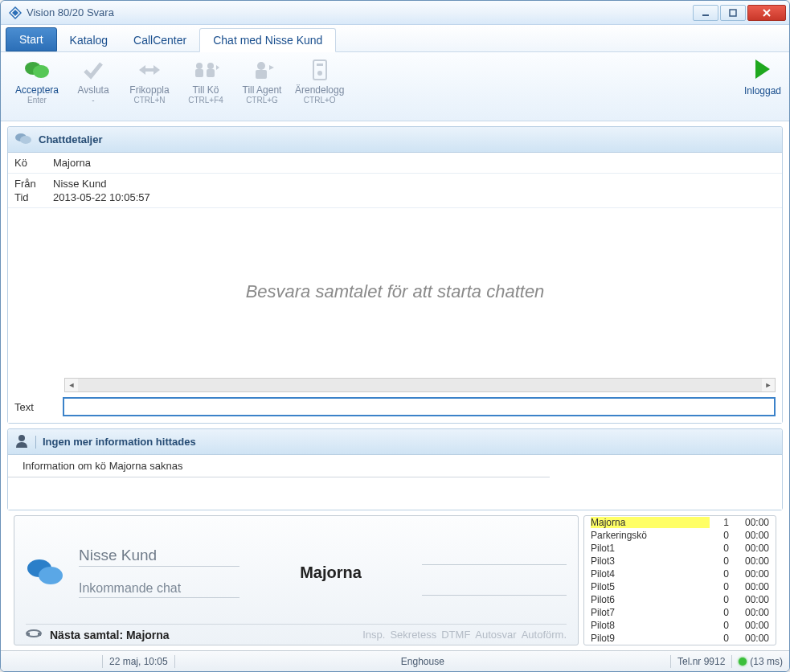  I want to click on inloggad-indicator: Inloggad, so click(763, 77).